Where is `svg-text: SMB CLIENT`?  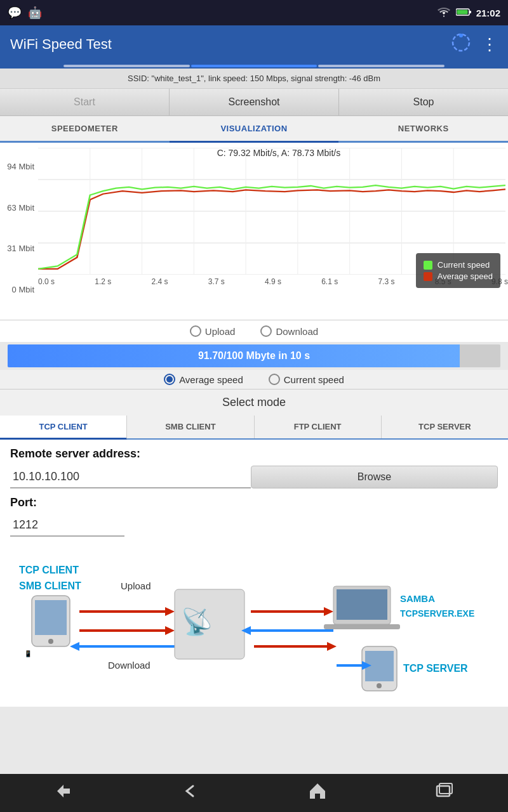
svg-text: SMB CLIENT is located at coordinates (50, 586).